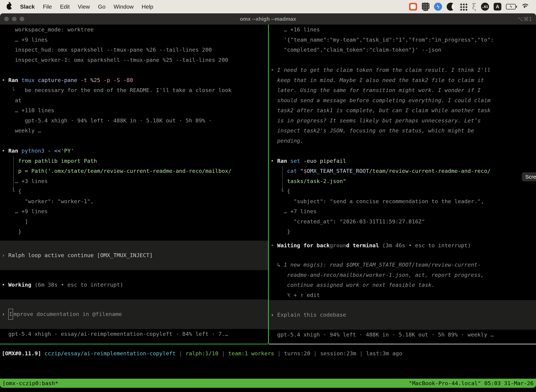  What do you see at coordinates (402, 344) in the screenshot?
I see `pane-bottom-border-inactive` at bounding box center [402, 344].